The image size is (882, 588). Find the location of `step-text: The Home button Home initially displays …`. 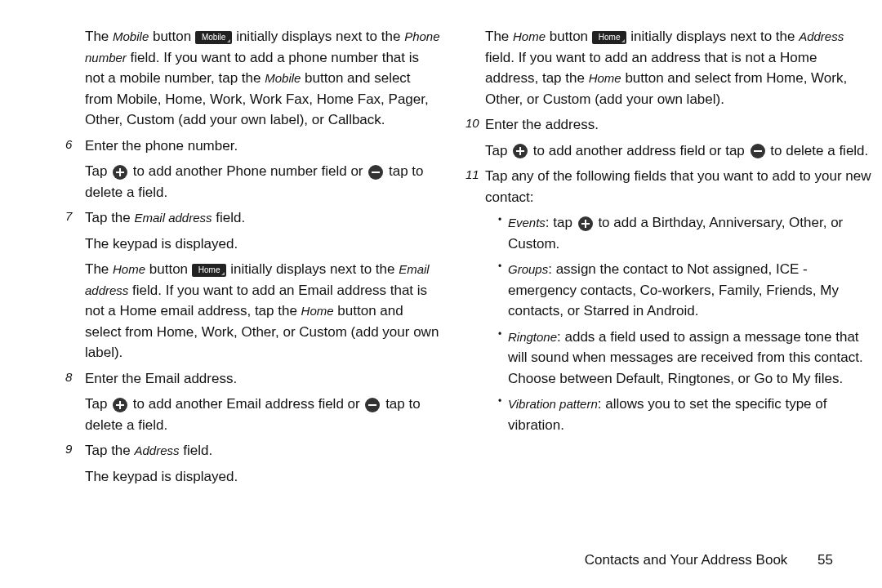

step-text: The Home button Home initially displays … is located at coordinates (263, 311).